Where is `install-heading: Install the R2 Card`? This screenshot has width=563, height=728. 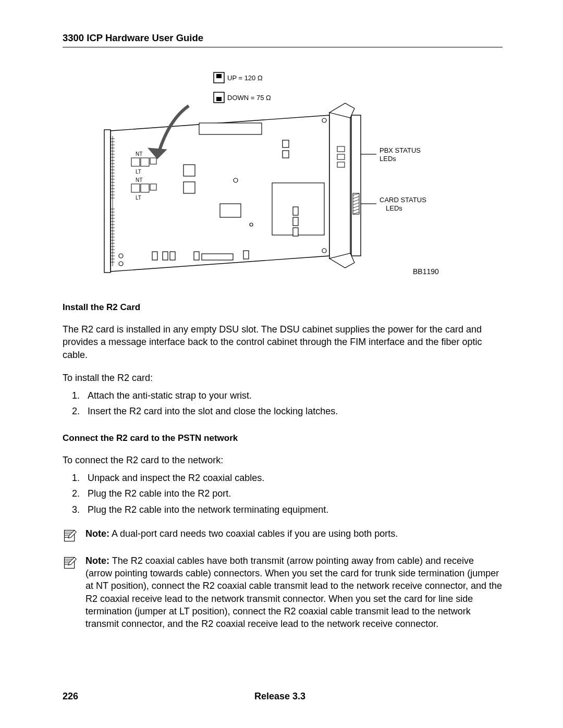
install-heading: Install the R2 Card is located at coordinates (283, 307).